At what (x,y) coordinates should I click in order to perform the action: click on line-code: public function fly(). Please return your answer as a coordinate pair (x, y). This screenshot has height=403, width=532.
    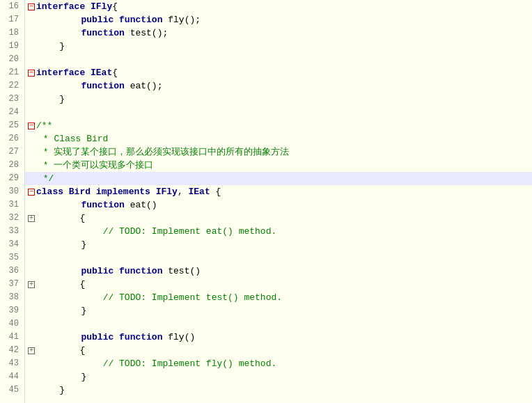
    Looking at the image, I should click on (116, 337).